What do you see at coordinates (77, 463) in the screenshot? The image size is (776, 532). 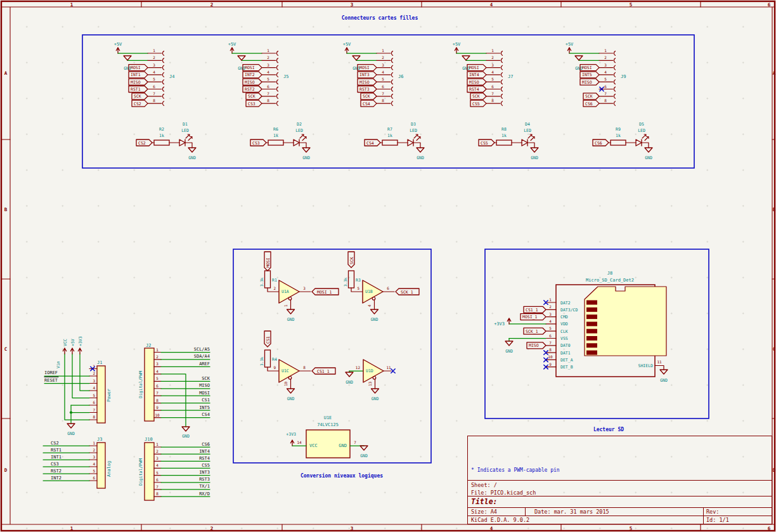 I see `header-j3-analog: 1CS22RST13INT14CS35RST26INT2J3Analog` at bounding box center [77, 463].